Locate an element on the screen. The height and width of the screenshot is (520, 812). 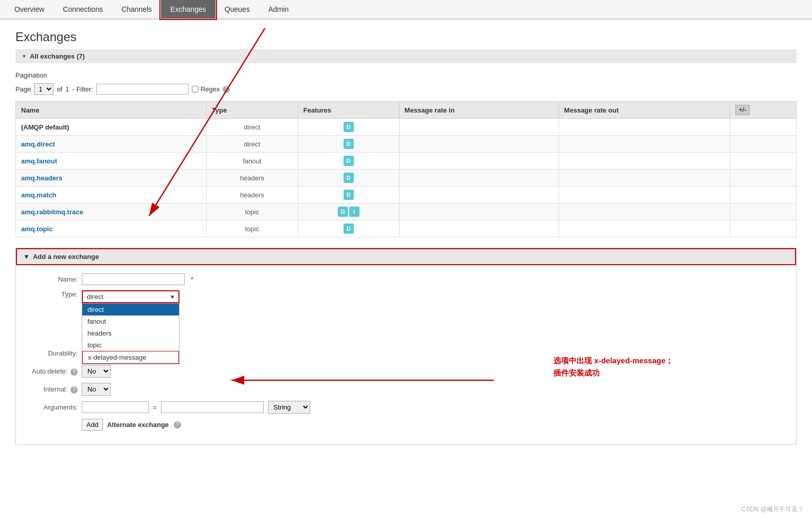
internal-select: No Yes is located at coordinates (96, 389).